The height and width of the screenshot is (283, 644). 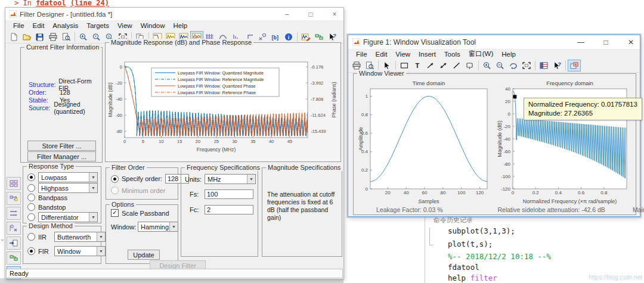 What do you see at coordinates (221, 73) in the screenshot?
I see `svg-text:Lowpass FIR Window: Quantized: Lowpass FIR Window: Quantized Magnitude` at bounding box center [221, 73].